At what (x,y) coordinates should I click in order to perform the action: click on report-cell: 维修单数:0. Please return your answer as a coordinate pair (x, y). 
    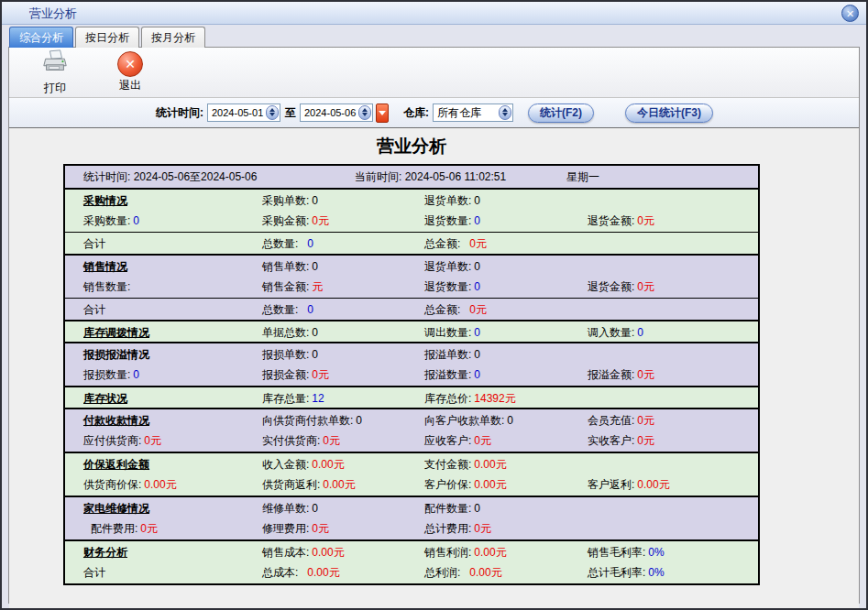
    Looking at the image, I should click on (290, 508).